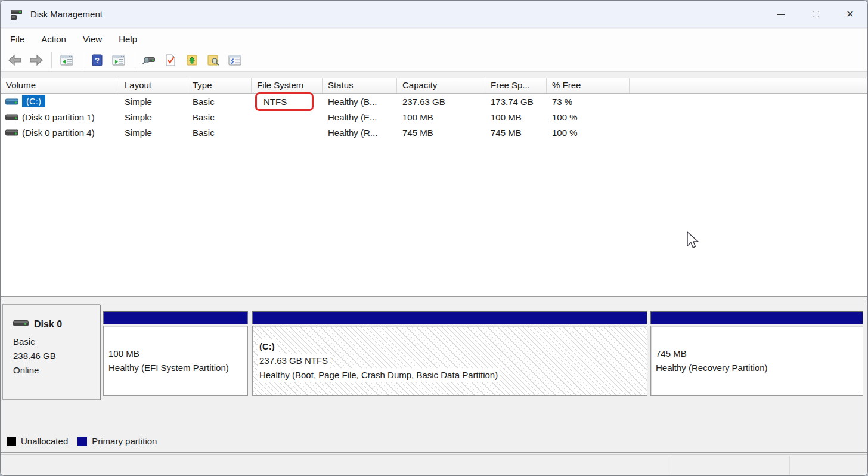 The width and height of the screenshot is (868, 476). I want to click on file-system-value: NTFS, so click(275, 101).